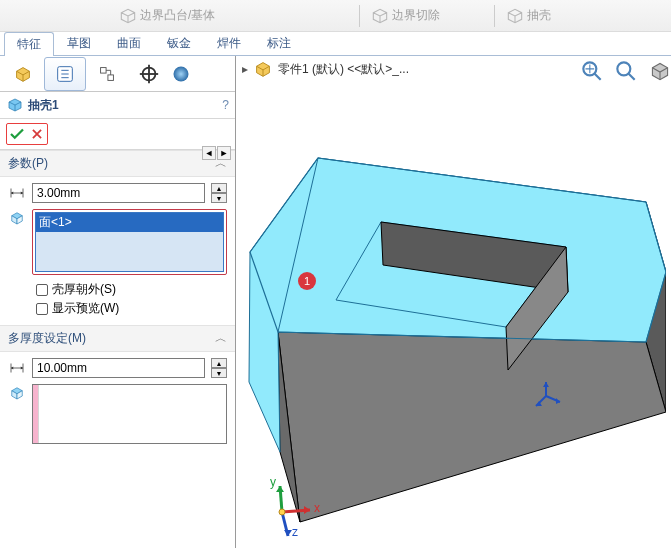  Describe the element at coordinates (44, 106) in the screenshot. I see `feature-name: 抽壳1` at that location.